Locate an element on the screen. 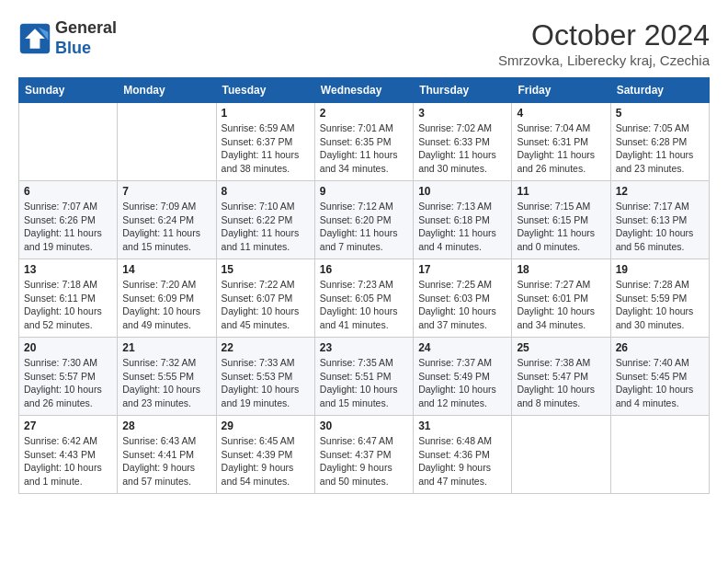  day-number: 15 is located at coordinates (266, 270).